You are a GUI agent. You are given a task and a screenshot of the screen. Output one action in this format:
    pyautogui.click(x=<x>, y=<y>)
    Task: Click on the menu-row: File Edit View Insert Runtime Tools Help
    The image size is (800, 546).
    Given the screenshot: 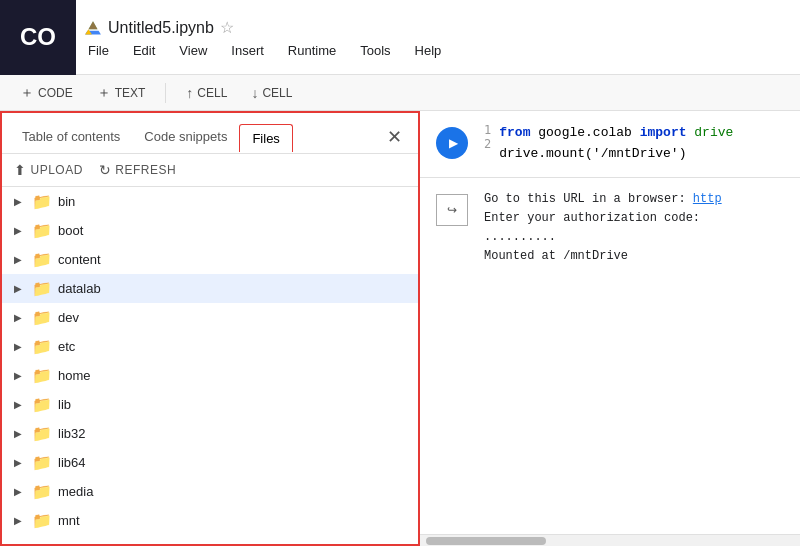 What is the action you would take?
    pyautogui.click(x=442, y=52)
    